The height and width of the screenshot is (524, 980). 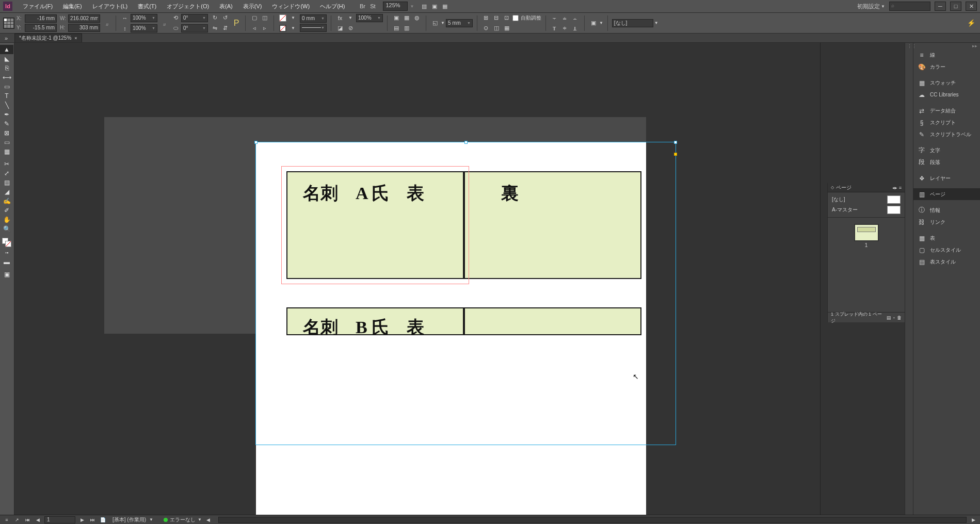 What do you see at coordinates (107, 23) in the screenshot?
I see `constrain-wh-icon: ⟓` at bounding box center [107, 23].